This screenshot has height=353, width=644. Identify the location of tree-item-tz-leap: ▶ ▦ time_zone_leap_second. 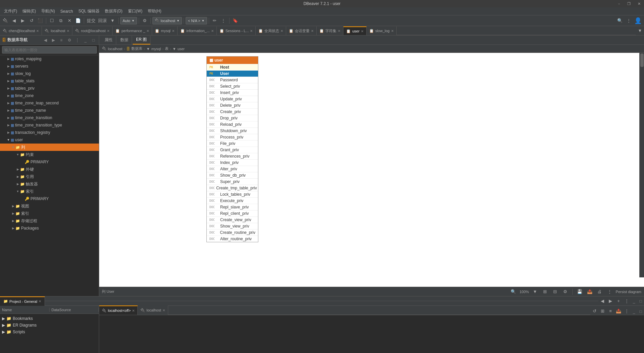
(50, 103).